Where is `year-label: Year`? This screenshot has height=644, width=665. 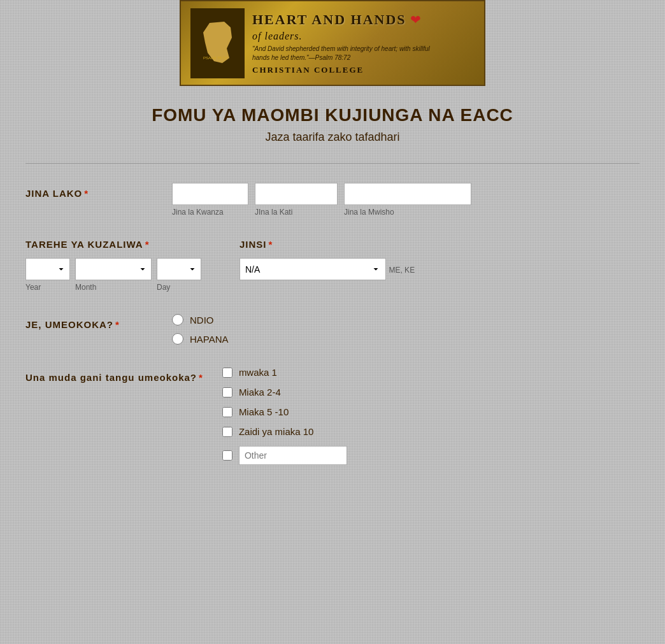 year-label: Year is located at coordinates (48, 287).